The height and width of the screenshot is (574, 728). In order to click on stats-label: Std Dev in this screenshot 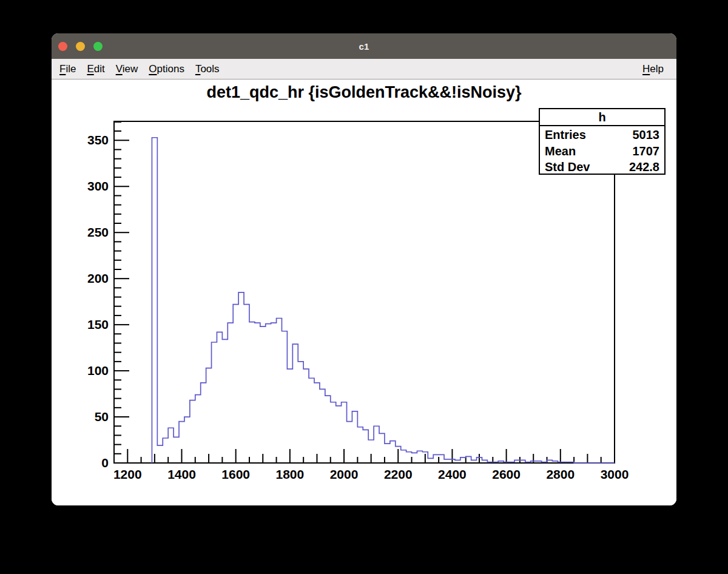, I will do `click(567, 167)`.